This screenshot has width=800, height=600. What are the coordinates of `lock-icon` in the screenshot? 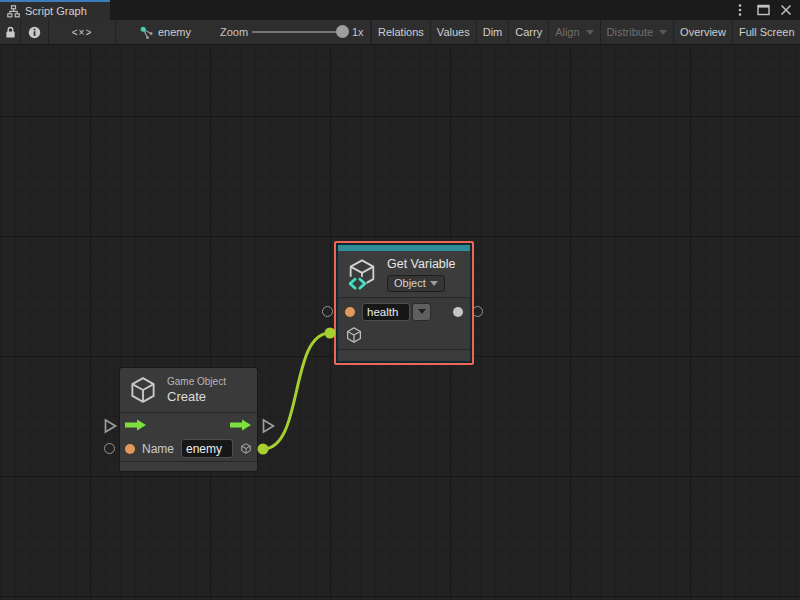 It's located at (10, 32).